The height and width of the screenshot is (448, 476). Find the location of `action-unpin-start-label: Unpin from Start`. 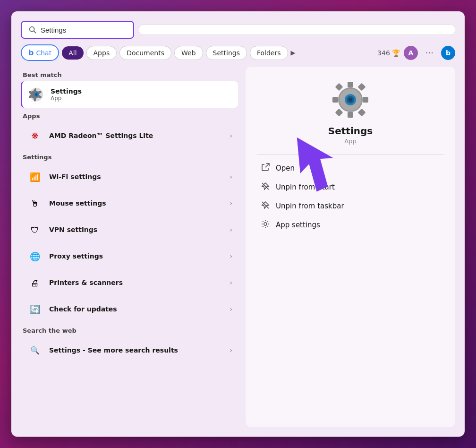

action-unpin-start-label: Unpin from Start is located at coordinates (305, 187).